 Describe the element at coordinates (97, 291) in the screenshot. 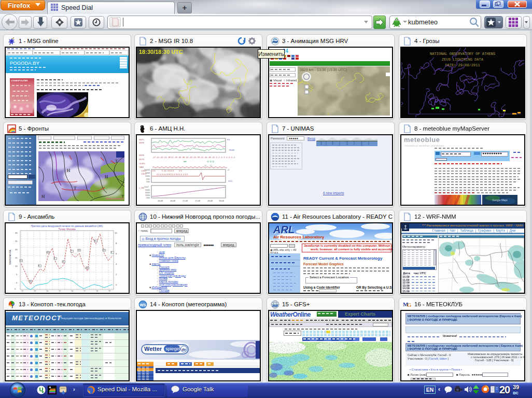

I see `svg-text: 18` at that location.